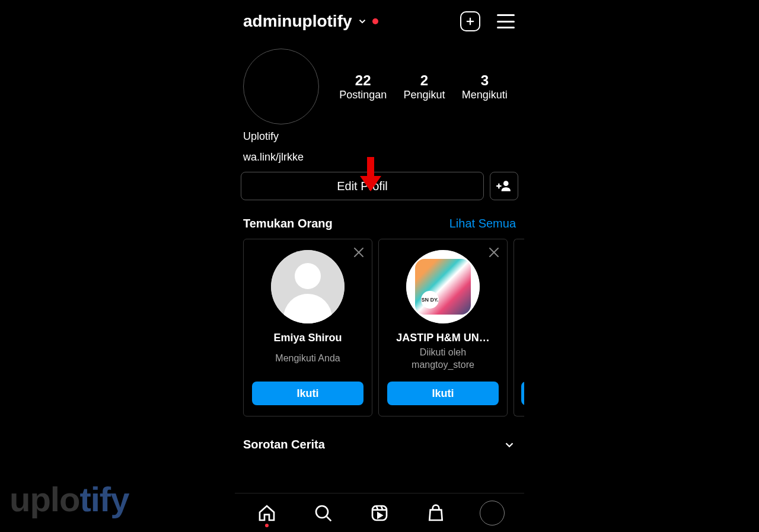  What do you see at coordinates (424, 86) in the screenshot?
I see `stat-followers: 2 Pengikut` at bounding box center [424, 86].